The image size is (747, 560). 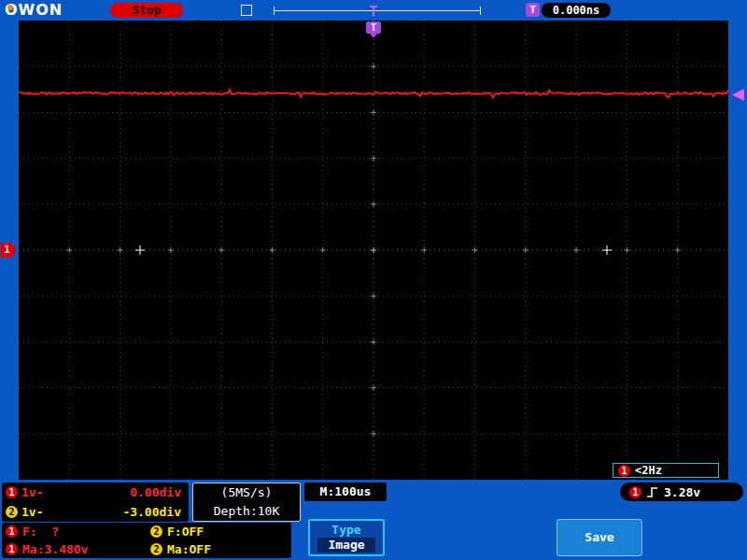 What do you see at coordinates (95, 502) in the screenshot?
I see `channel-info-box: 1 1v- 0.00div 2 1v- -3.00div` at bounding box center [95, 502].